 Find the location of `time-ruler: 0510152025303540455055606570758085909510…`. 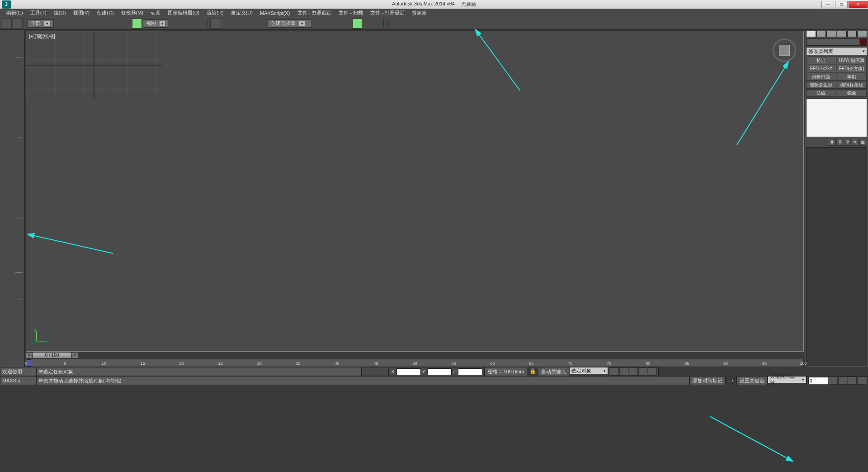

time-ruler: 0510152025303540455055606570758085909510… is located at coordinates (415, 363).